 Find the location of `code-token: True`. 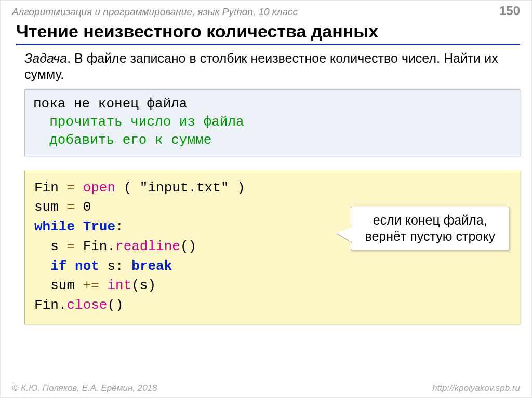

code-token: True is located at coordinates (99, 227).